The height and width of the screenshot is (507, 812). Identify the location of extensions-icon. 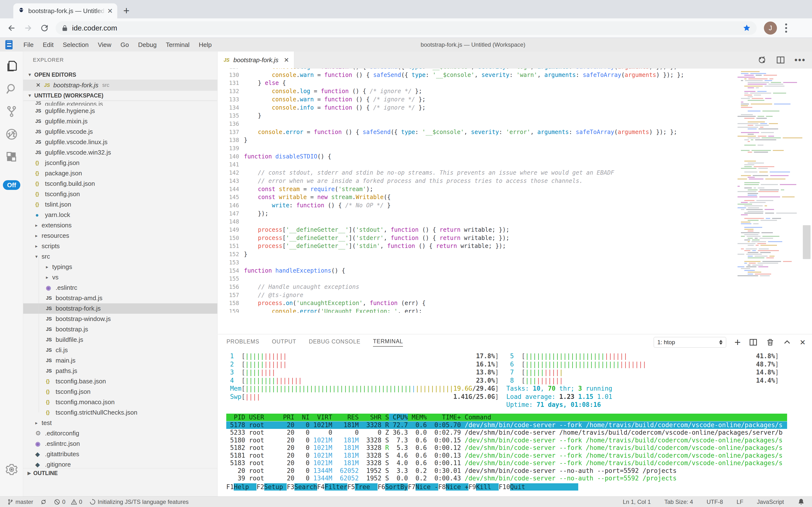
(11, 157).